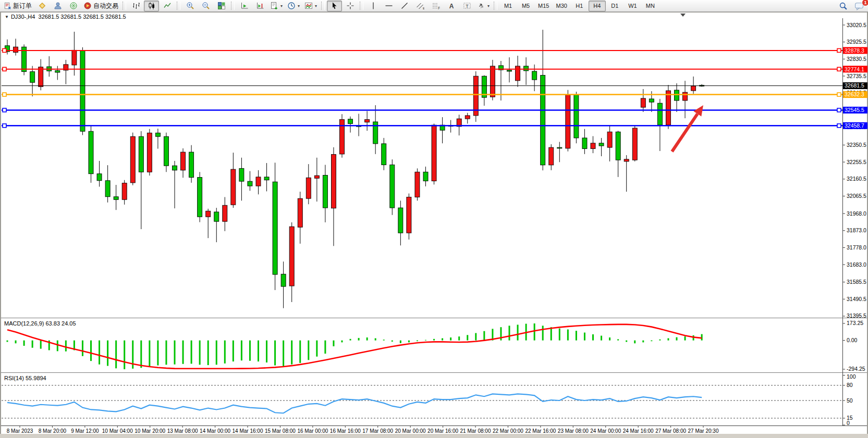  What do you see at coordinates (248, 431) in the screenshot?
I see `svg-text: 14 Mar 16:00` at bounding box center [248, 431].